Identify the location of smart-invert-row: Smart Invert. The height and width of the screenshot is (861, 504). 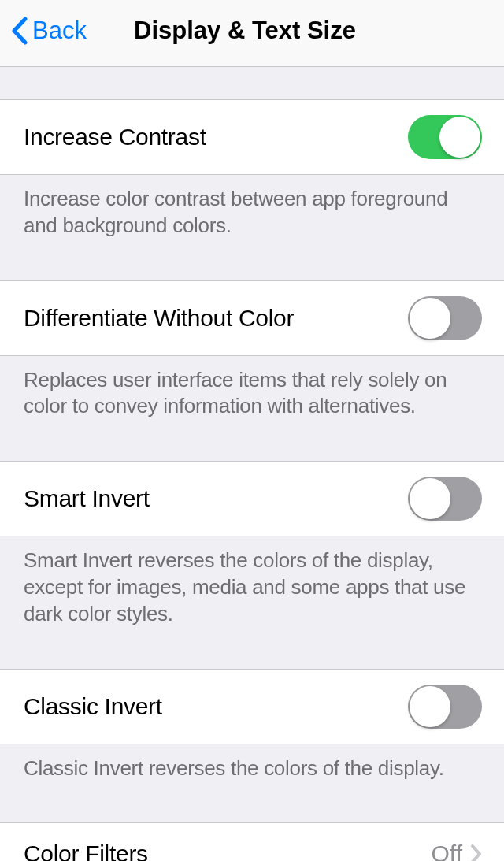
(252, 499).